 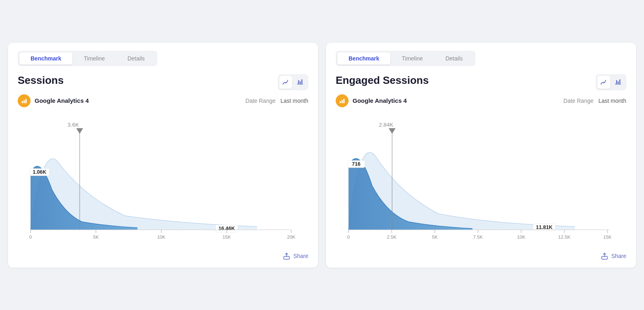 What do you see at coordinates (163, 82) in the screenshot?
I see `sessions-metric-header: Sessions` at bounding box center [163, 82].